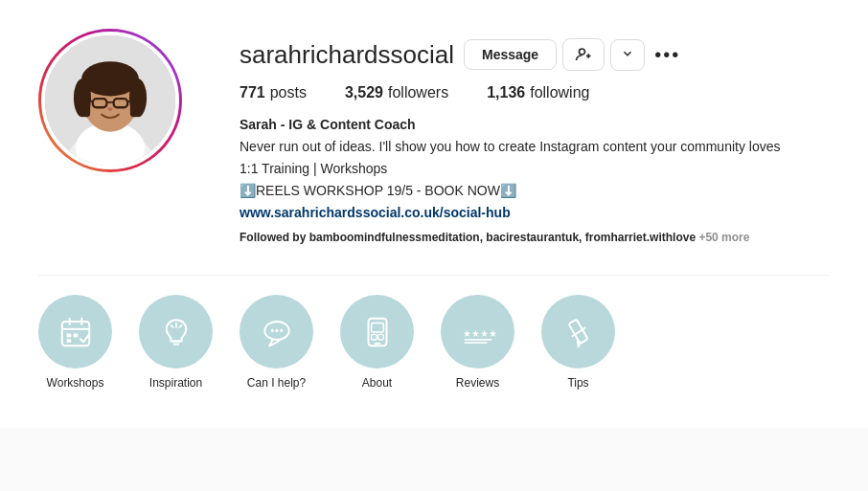  Describe the element at coordinates (110, 100) in the screenshot. I see `avatar` at that location.